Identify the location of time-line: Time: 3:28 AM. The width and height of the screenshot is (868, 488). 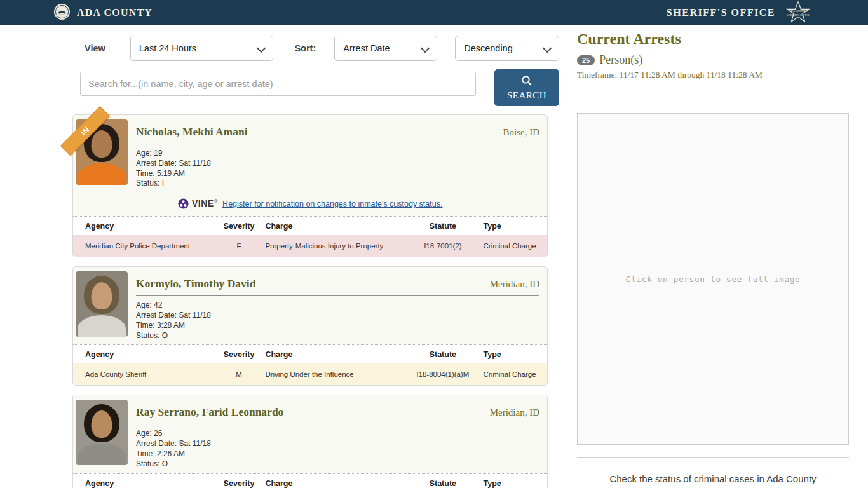
(338, 326).